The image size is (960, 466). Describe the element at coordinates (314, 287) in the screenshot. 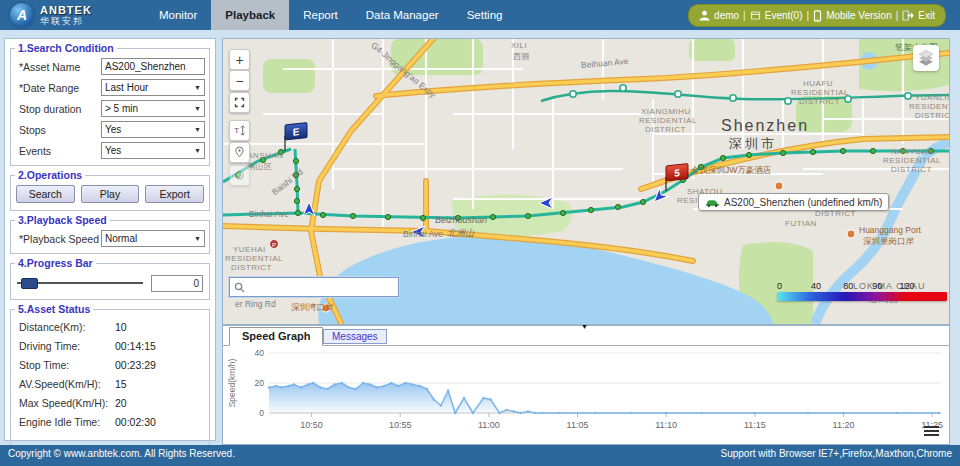

I see `map-search-box` at that location.